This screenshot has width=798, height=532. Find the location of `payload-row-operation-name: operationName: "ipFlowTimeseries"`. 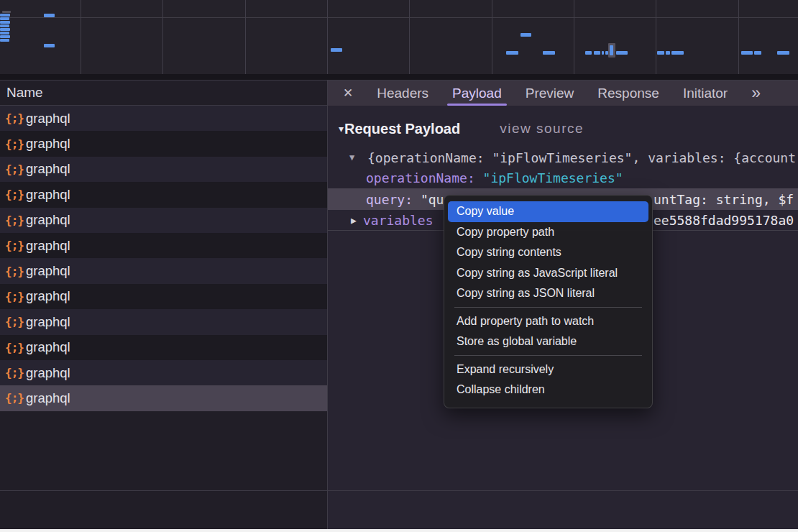

payload-row-operation-name: operationName: "ipFlowTimeseries" is located at coordinates (563, 178).